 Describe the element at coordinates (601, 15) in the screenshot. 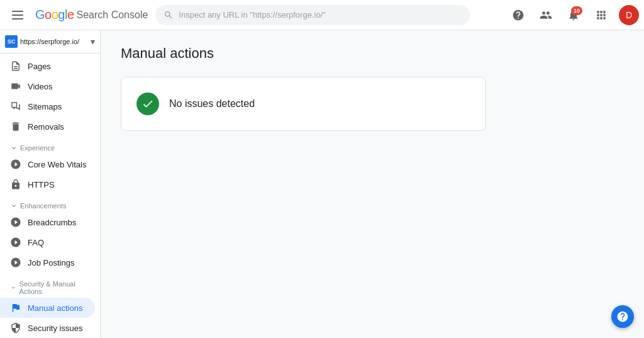

I see `apps-button` at that location.